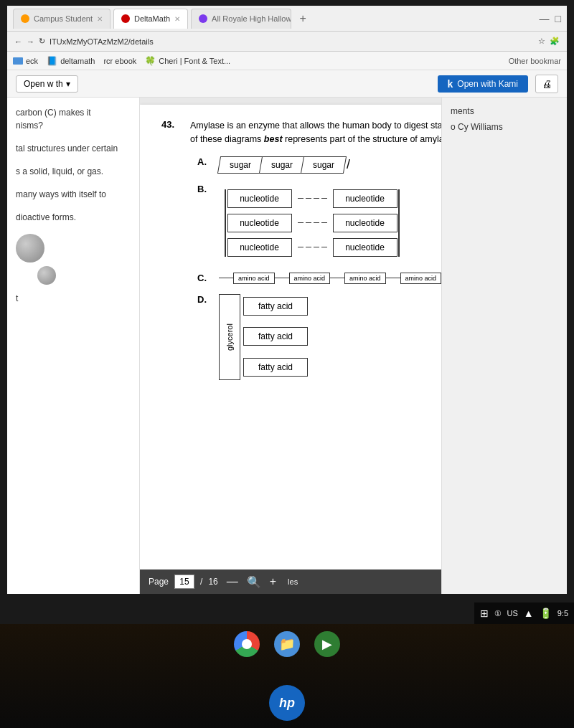 This screenshot has width=574, height=728. What do you see at coordinates (545, 19) in the screenshot?
I see `minimize-button: —` at bounding box center [545, 19].